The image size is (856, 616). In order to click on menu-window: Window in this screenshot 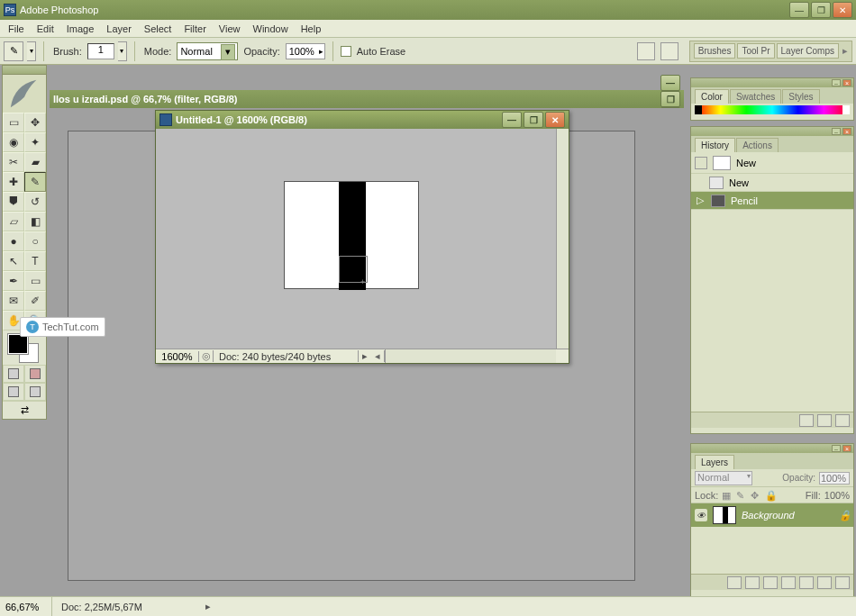, I will do `click(270, 29)`.